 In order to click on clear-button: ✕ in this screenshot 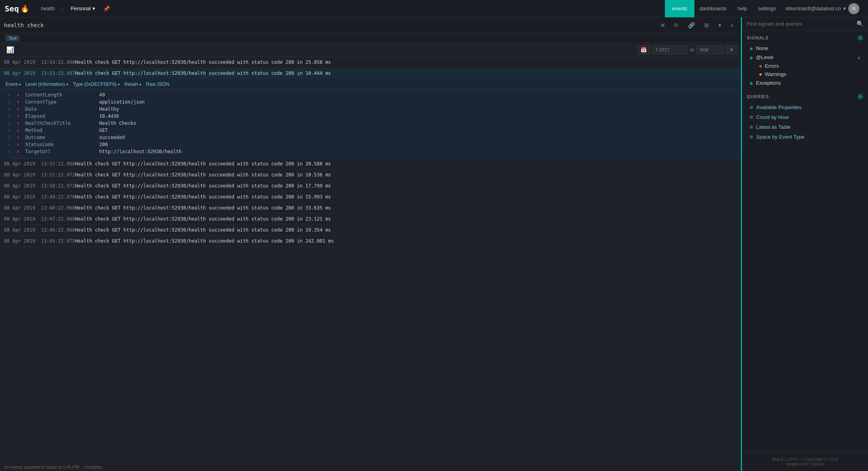, I will do `click(663, 25)`.